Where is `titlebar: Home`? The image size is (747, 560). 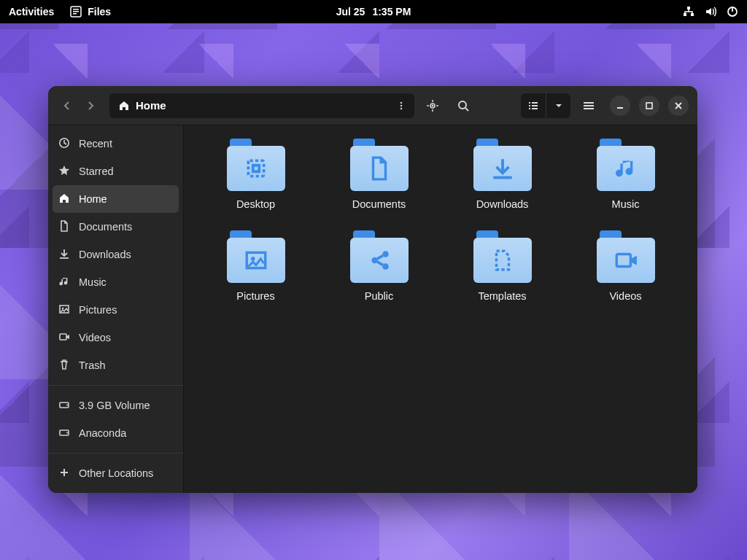
titlebar: Home is located at coordinates (373, 106).